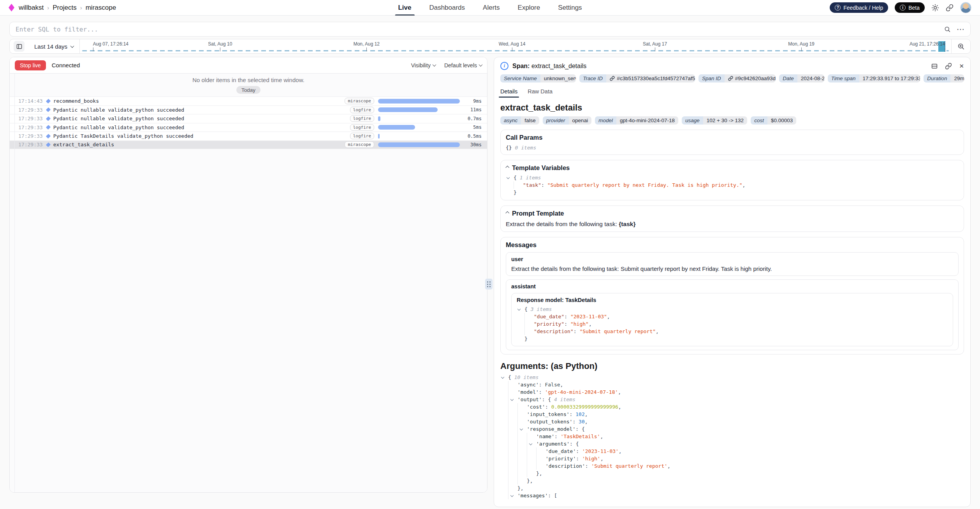 This screenshot has height=509, width=980. I want to click on pill-label: Date, so click(788, 79).